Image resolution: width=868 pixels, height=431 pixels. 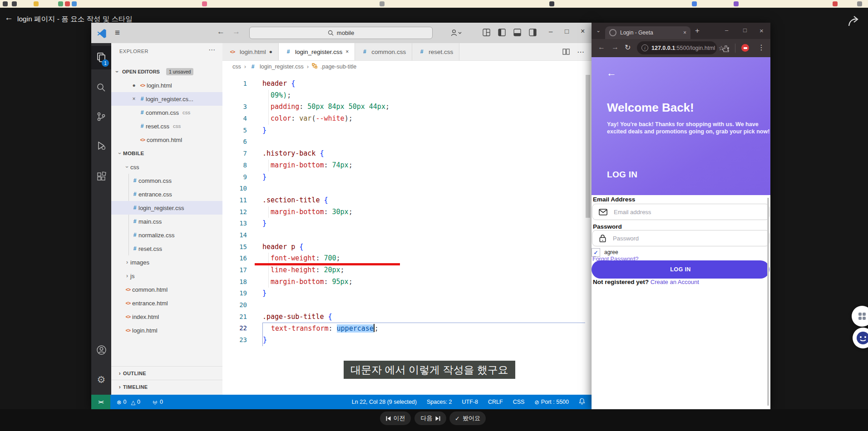 I want to click on site-info-icon: i, so click(x=645, y=48).